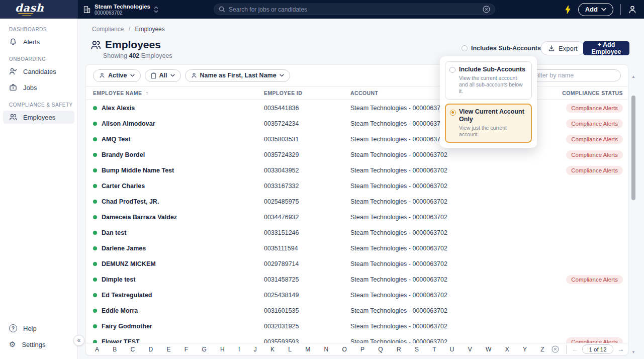 This screenshot has height=359, width=644. What do you see at coordinates (487, 9) in the screenshot?
I see `clear-search-icon` at bounding box center [487, 9].